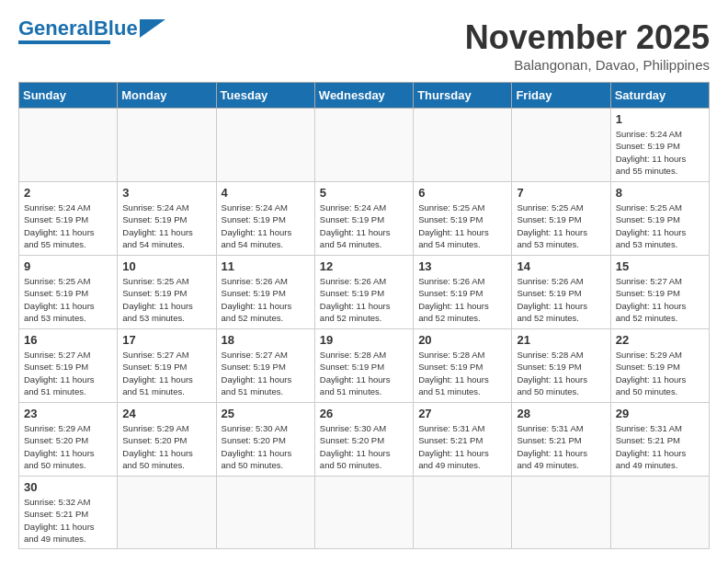 This screenshot has height=563, width=728. What do you see at coordinates (364, 513) in the screenshot?
I see `calendar-week-row: 30Sunrise: 5:32 AM Sunset: 5:21 PM Dayli…` at bounding box center [364, 513].